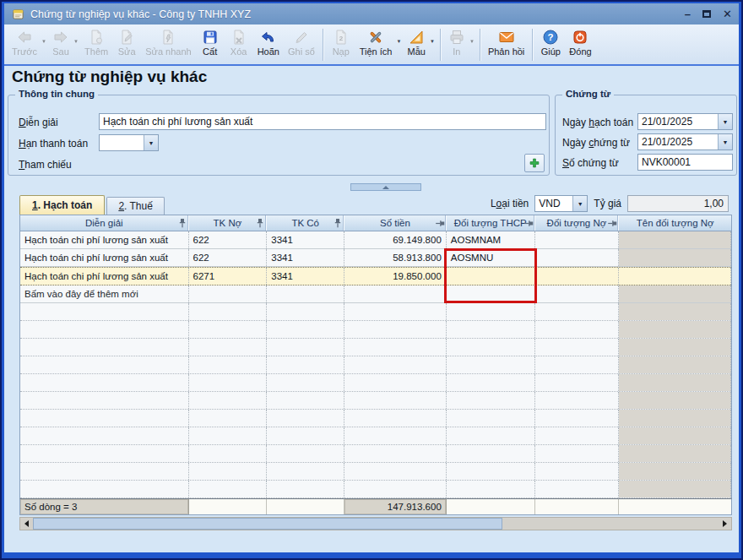 The width and height of the screenshot is (743, 560). I want to click on toolbar-button-ghi-so: Ghi sổ, so click(301, 42).